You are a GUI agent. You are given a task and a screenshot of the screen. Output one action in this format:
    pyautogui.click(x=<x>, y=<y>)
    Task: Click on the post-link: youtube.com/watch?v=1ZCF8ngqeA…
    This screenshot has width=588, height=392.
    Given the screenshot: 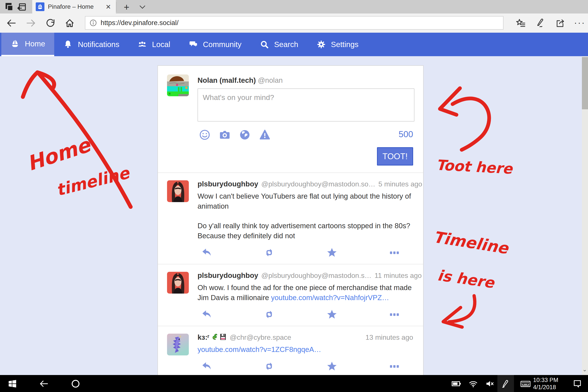 What is the action you would take?
    pyautogui.click(x=260, y=350)
    